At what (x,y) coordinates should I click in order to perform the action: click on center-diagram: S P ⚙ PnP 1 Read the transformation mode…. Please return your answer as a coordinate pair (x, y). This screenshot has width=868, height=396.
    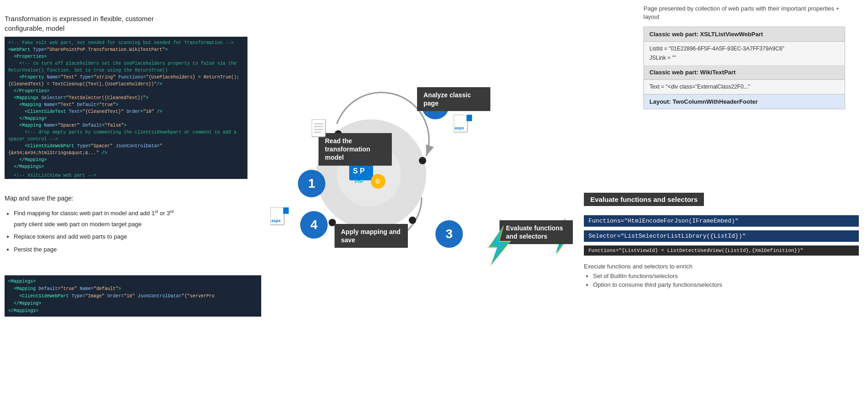
    Looking at the image, I should click on (371, 172).